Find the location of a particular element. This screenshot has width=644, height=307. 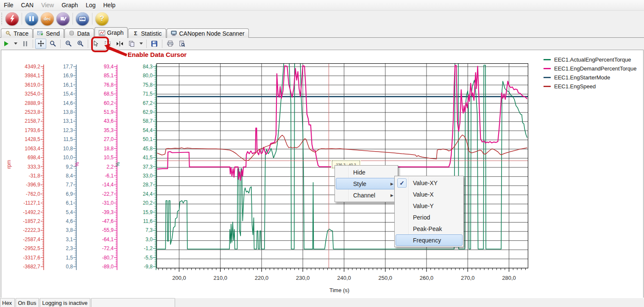

play-icon is located at coordinates (6, 44).